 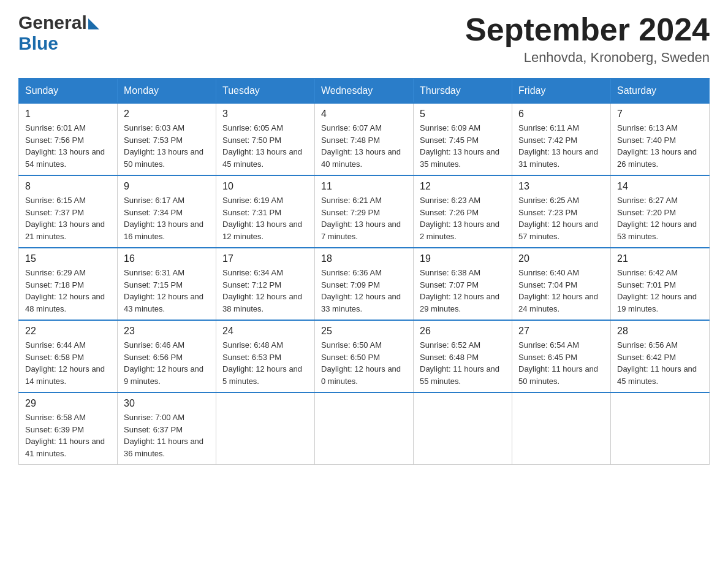 What do you see at coordinates (59, 33) in the screenshot?
I see `logo: General Blue` at bounding box center [59, 33].